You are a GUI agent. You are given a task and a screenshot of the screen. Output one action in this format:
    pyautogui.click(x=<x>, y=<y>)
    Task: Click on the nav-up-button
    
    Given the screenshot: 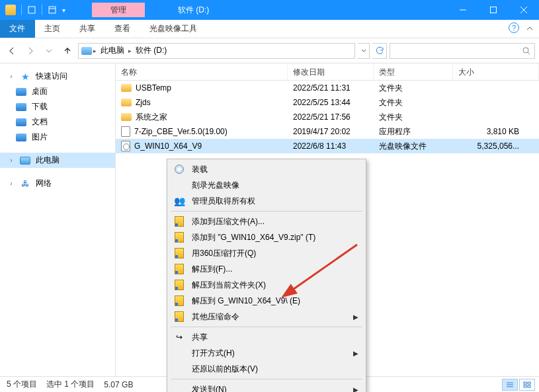 What is the action you would take?
    pyautogui.click(x=67, y=51)
    